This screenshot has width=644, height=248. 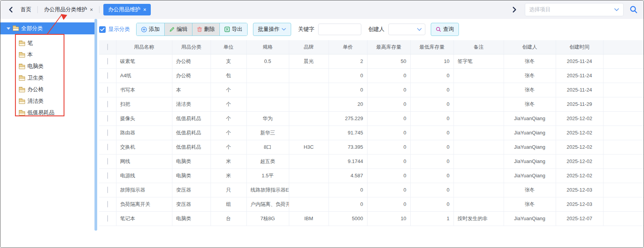 What do you see at coordinates (348, 133) in the screenshot?
I see `table-cell: 91.745` at bounding box center [348, 133].